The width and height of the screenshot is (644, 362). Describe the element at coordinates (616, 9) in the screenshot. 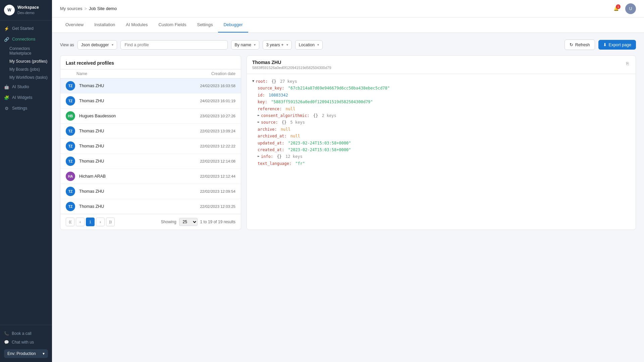

I see `notification-button: 🔔 1` at that location.